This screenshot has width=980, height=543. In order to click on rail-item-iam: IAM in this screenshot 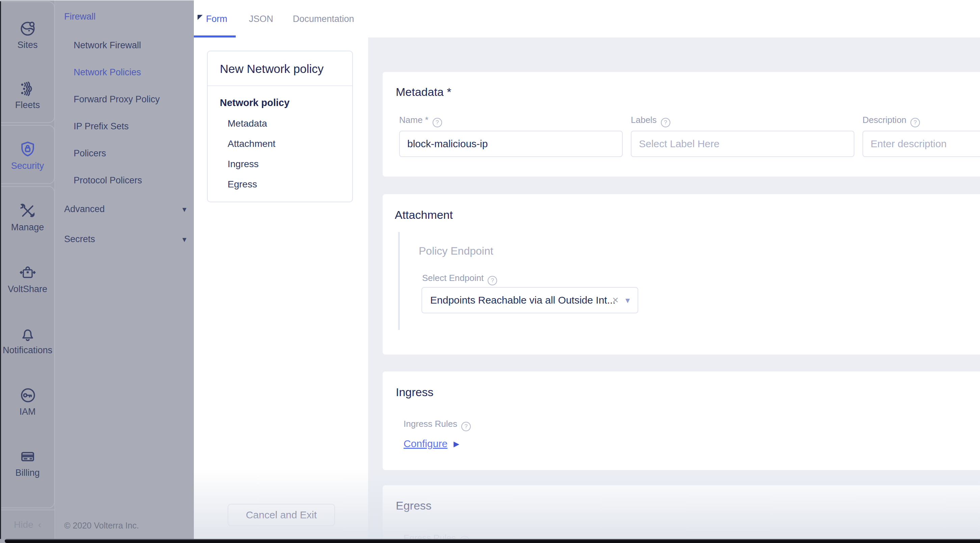, I will do `click(27, 402)`.